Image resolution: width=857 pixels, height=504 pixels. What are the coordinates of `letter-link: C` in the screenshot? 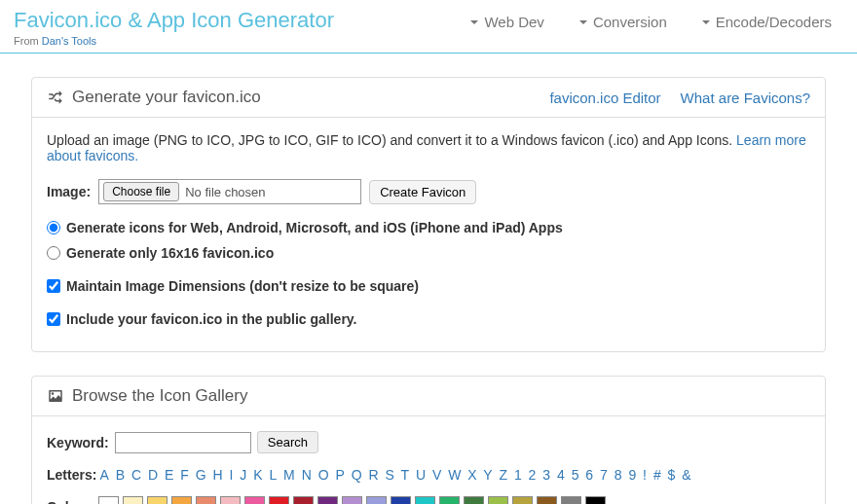 It's located at (136, 475).